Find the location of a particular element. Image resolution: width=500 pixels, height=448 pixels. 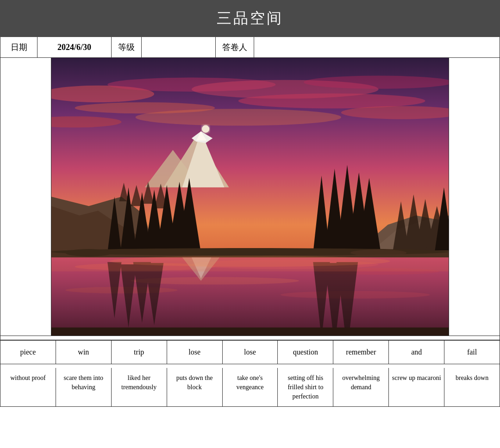

word-5: question is located at coordinates (306, 352).